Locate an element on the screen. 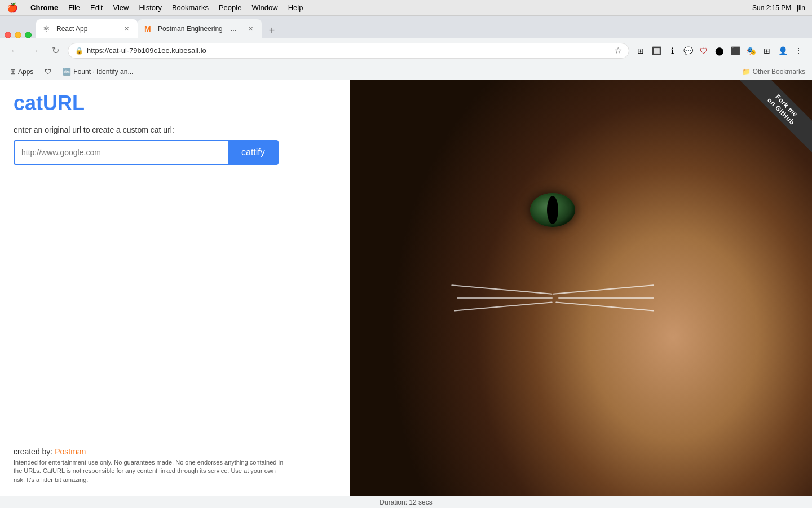 Image resolution: width=812 pixels, height=508 pixels. shield-icon: 🛡 is located at coordinates (48, 72).